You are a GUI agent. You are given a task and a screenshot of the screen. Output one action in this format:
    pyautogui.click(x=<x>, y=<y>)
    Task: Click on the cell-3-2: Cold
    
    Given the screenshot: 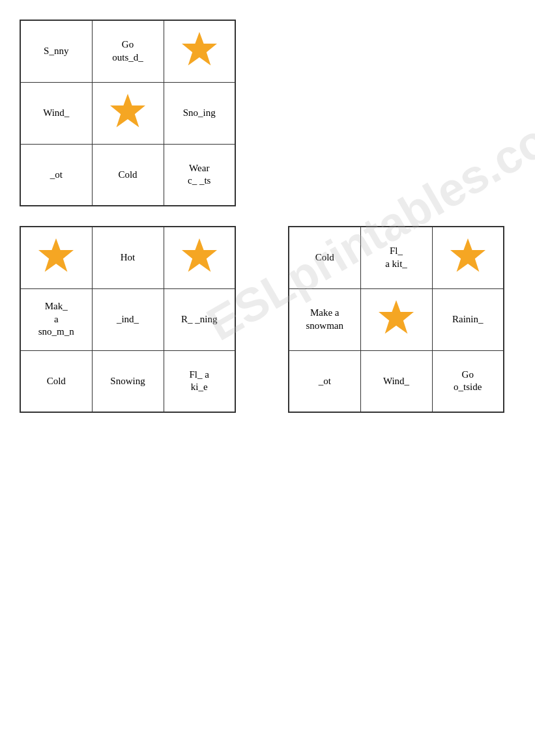 What is the action you would take?
    pyautogui.click(x=128, y=175)
    